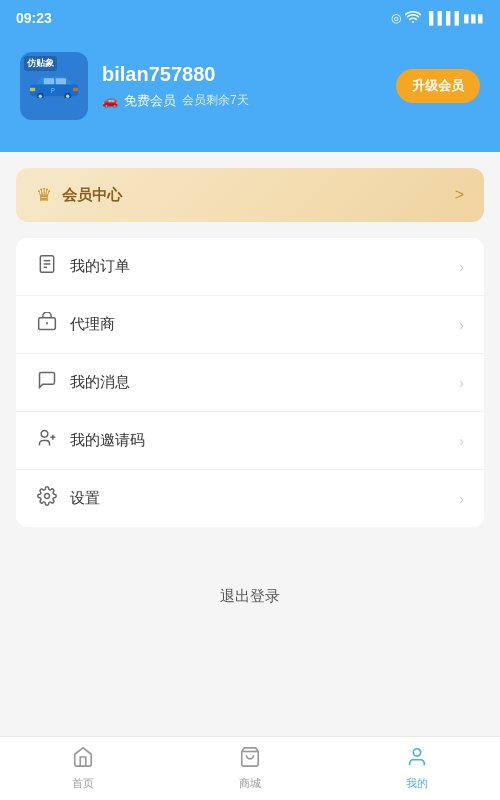 The height and width of the screenshot is (800, 500). What do you see at coordinates (442, 18) in the screenshot?
I see `signal-icon: ▐▐▐▐` at bounding box center [442, 18].